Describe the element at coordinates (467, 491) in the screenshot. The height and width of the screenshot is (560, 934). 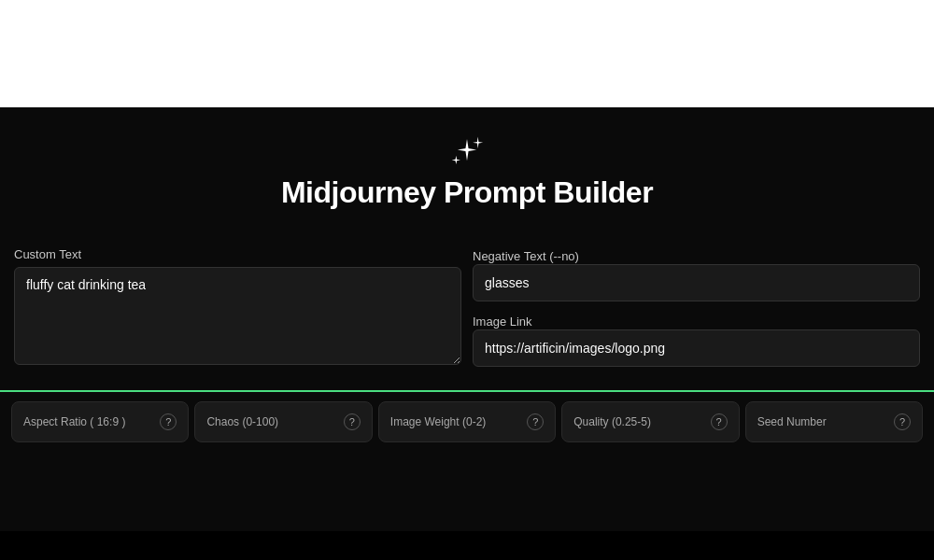
I see `bottom-remaining` at that location.